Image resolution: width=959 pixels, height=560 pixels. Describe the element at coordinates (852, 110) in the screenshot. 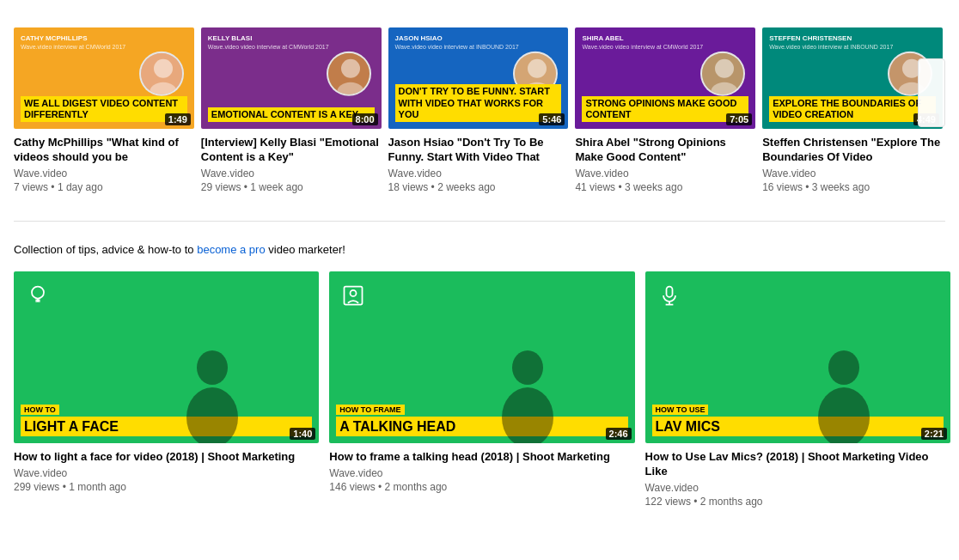

I see `video-card-5: STEFFEN CHRISTENSENWave.video video inte…` at that location.